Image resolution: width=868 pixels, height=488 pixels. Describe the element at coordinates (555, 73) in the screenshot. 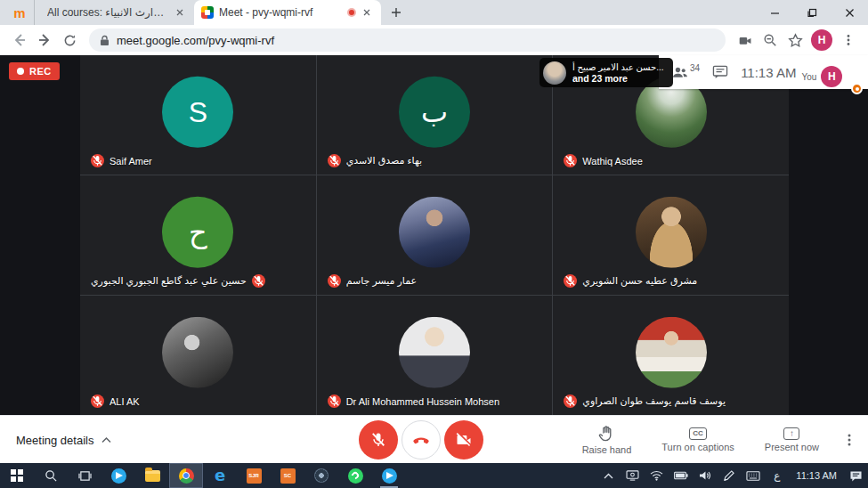

I see `speaker-avatar` at that location.